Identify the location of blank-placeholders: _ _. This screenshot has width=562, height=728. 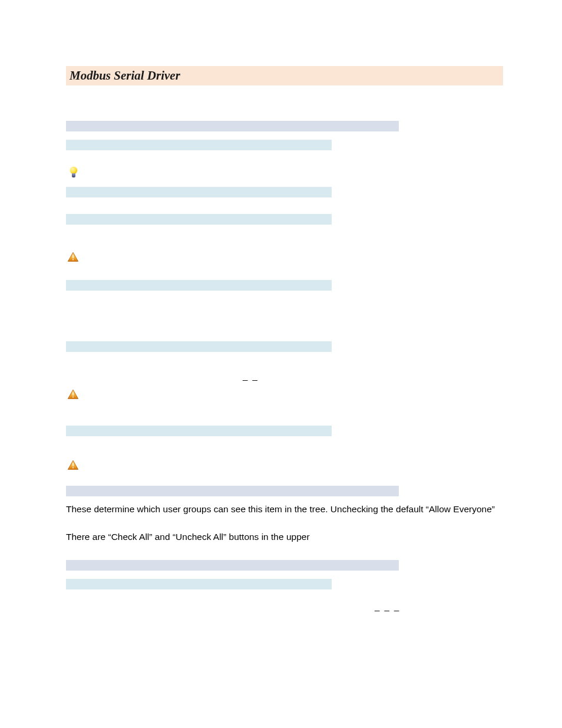
(369, 376).